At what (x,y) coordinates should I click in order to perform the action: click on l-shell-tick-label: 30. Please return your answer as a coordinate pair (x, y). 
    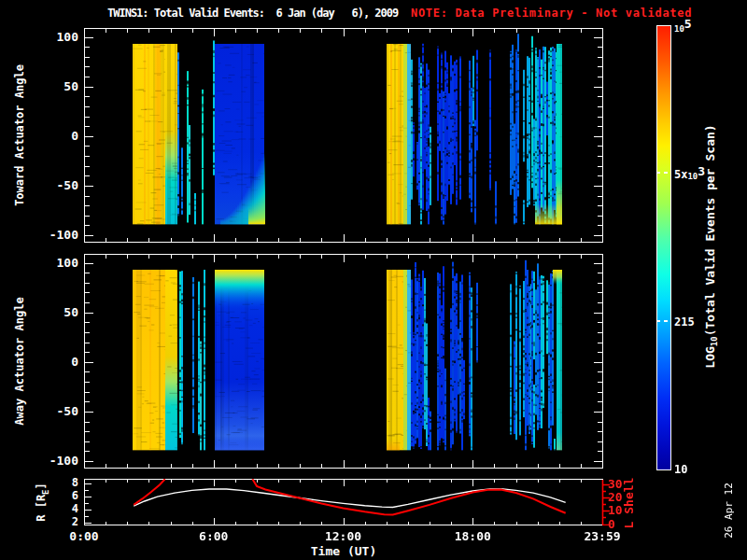
    Looking at the image, I should click on (615, 483).